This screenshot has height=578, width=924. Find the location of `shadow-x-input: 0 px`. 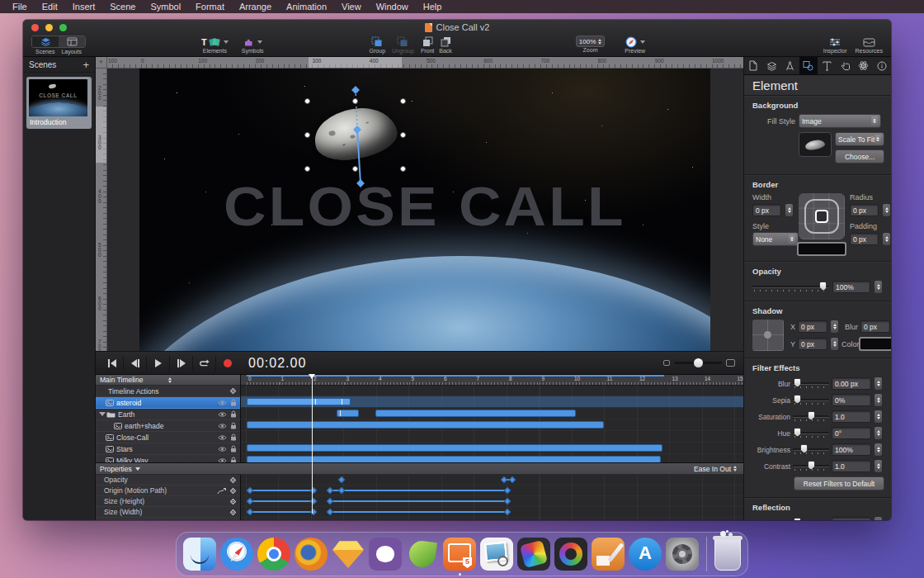

shadow-x-input: 0 px is located at coordinates (813, 327).